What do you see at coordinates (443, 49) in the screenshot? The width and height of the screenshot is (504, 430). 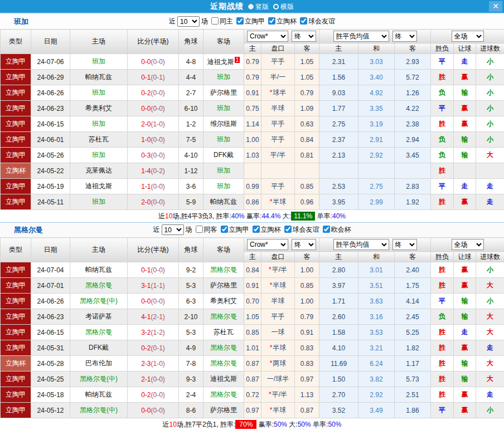 I see `result-sub-header-0: 胜负` at bounding box center [443, 49].